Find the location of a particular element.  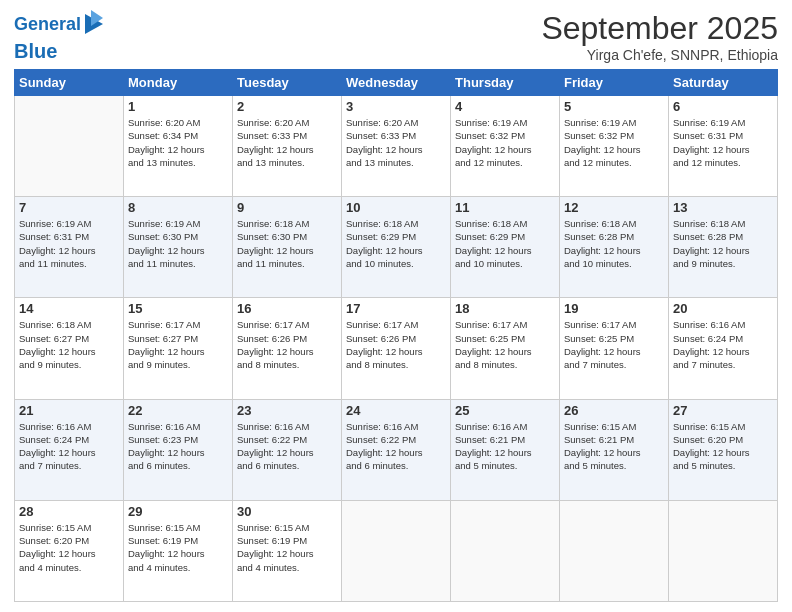

day-number: 14 is located at coordinates (69, 308).